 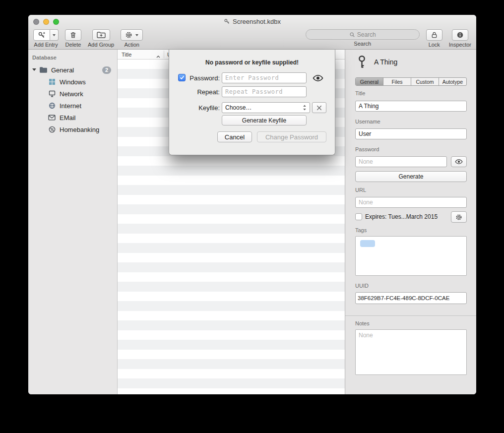 What do you see at coordinates (363, 35) in the screenshot?
I see `search-input: Search` at bounding box center [363, 35].